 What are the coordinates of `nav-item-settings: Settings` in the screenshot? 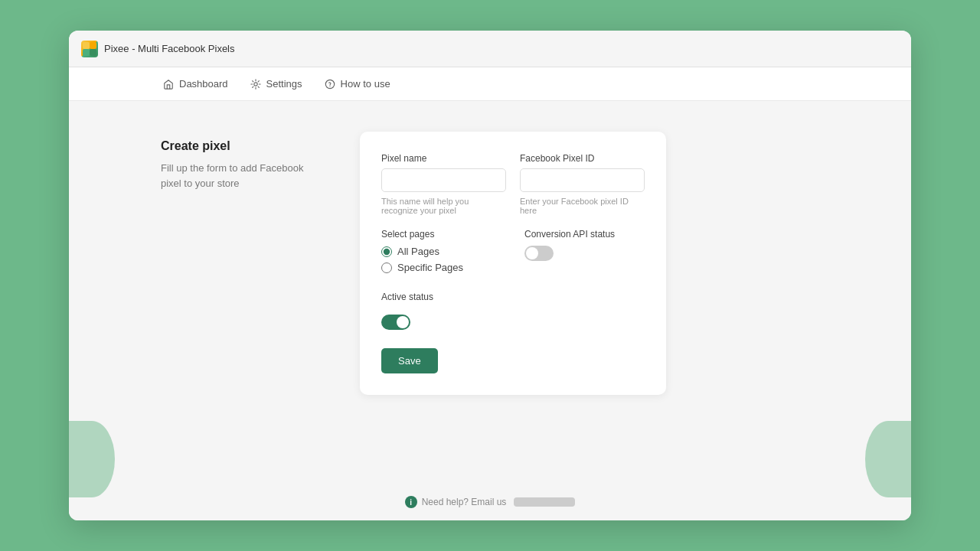 It's located at (276, 84).